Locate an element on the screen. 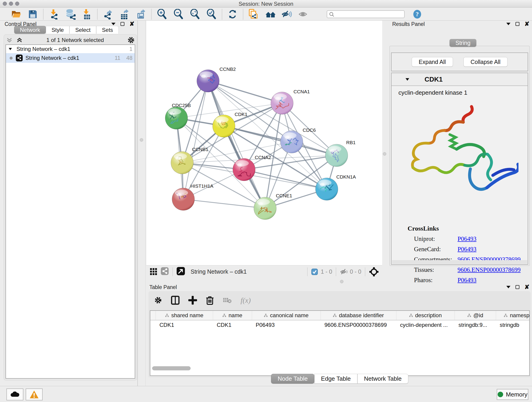  duplicate-network-icon is located at coordinates (253, 14).